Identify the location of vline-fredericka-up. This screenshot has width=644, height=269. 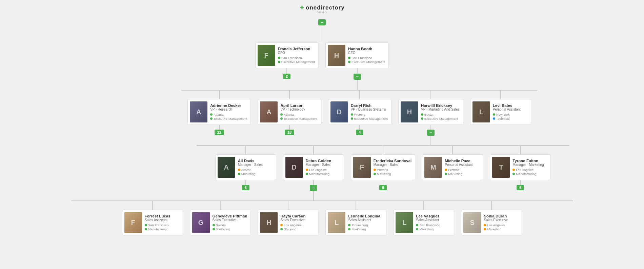
(383, 150).